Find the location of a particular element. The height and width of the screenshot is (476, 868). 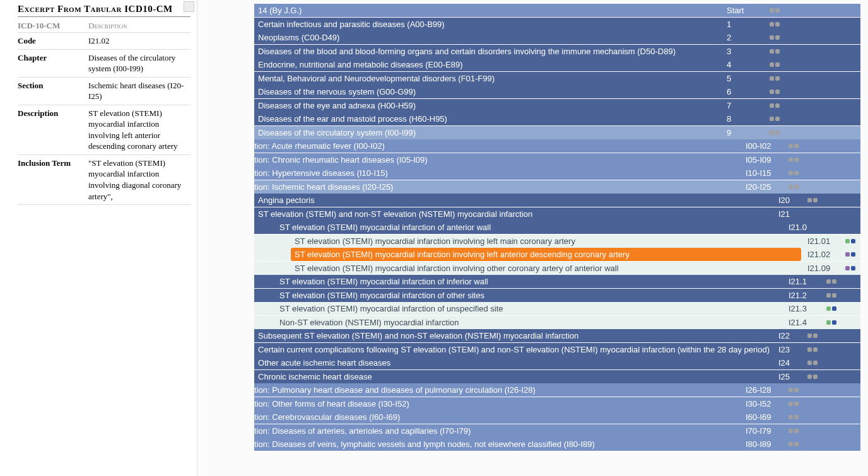

tree-code: I23 is located at coordinates (788, 349).